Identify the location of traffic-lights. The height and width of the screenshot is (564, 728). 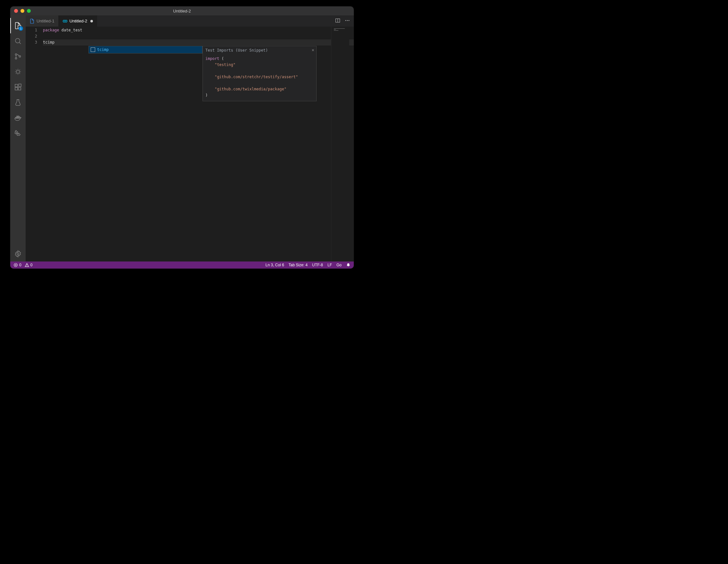
(21, 11).